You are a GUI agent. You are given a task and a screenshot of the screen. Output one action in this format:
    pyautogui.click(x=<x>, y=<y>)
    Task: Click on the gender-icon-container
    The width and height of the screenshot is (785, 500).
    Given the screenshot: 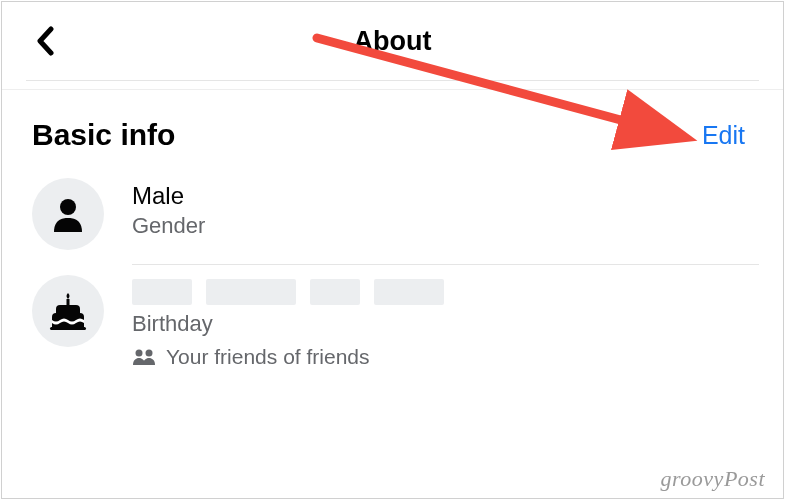 What is the action you would take?
    pyautogui.click(x=68, y=214)
    